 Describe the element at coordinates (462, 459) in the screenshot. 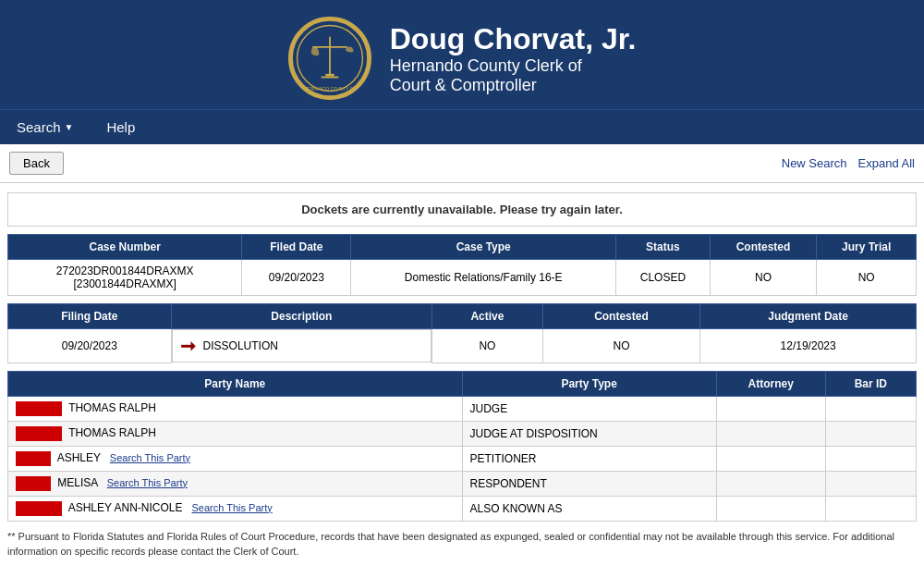

I see `party-row-3: ASHLEY Search This Party PETITIONER` at that location.